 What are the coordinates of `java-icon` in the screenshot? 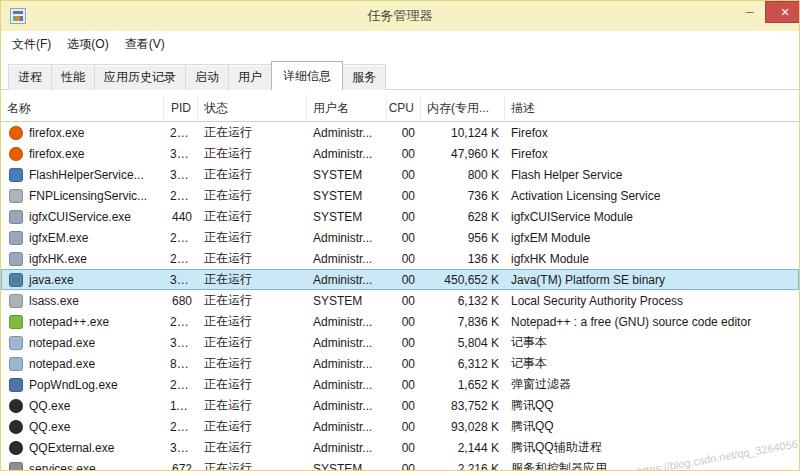 It's located at (16, 280).